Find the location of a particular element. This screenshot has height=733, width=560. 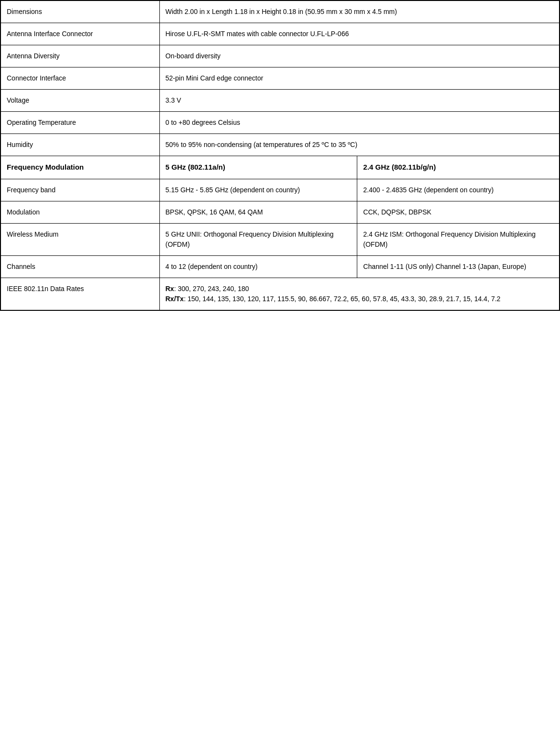

value-cell: On-board diversity is located at coordinates (359, 56).